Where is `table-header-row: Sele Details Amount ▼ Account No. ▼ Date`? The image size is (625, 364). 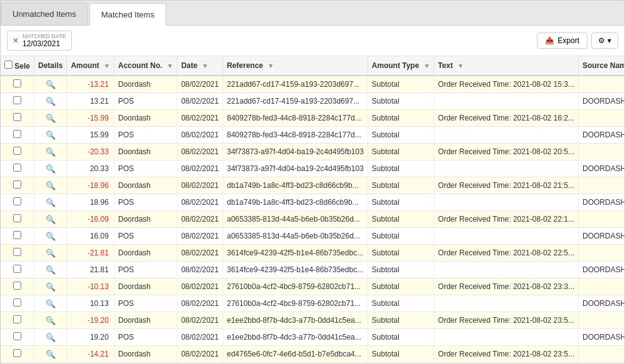
table-header-row: Sele Details Amount ▼ Account No. ▼ Date is located at coordinates (312, 66).